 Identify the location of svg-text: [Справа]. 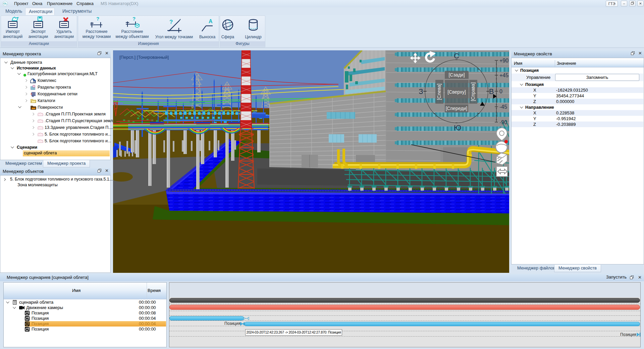
(473, 92).